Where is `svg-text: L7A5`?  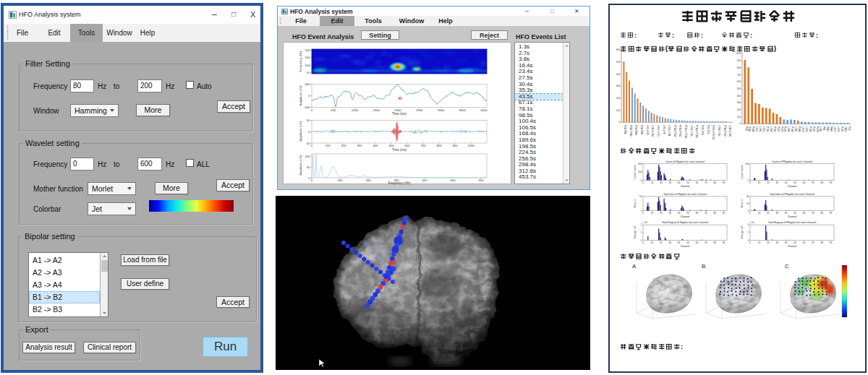
svg-text: L7A5 is located at coordinates (796, 129).